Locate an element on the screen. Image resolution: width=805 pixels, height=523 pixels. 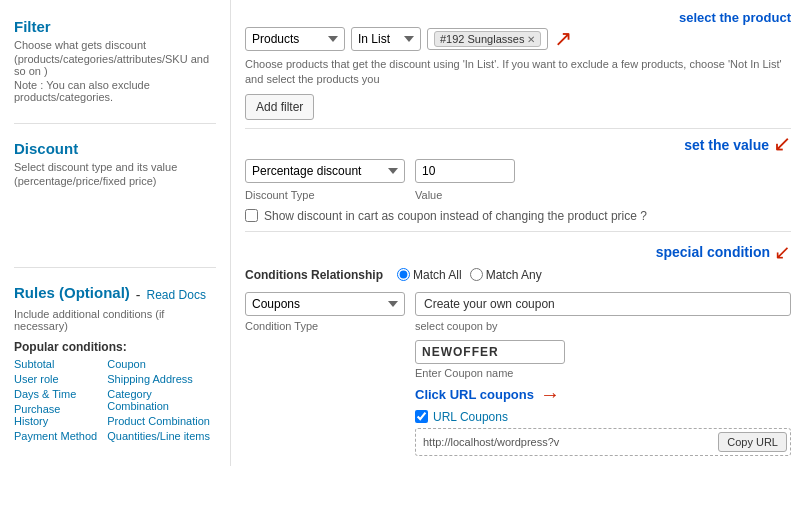
product-tag-text: #192 Sunglasses is located at coordinates (482, 39).